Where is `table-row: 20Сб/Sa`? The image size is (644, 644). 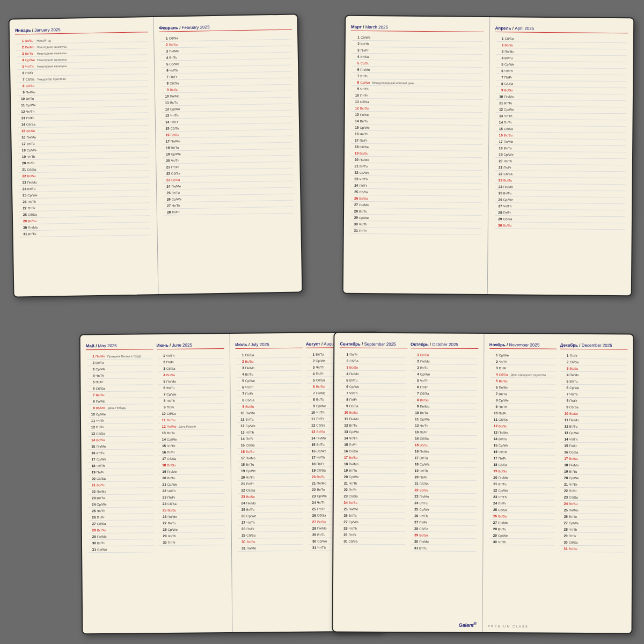
table-row: 20Сб/Sa is located at coordinates (121, 479).